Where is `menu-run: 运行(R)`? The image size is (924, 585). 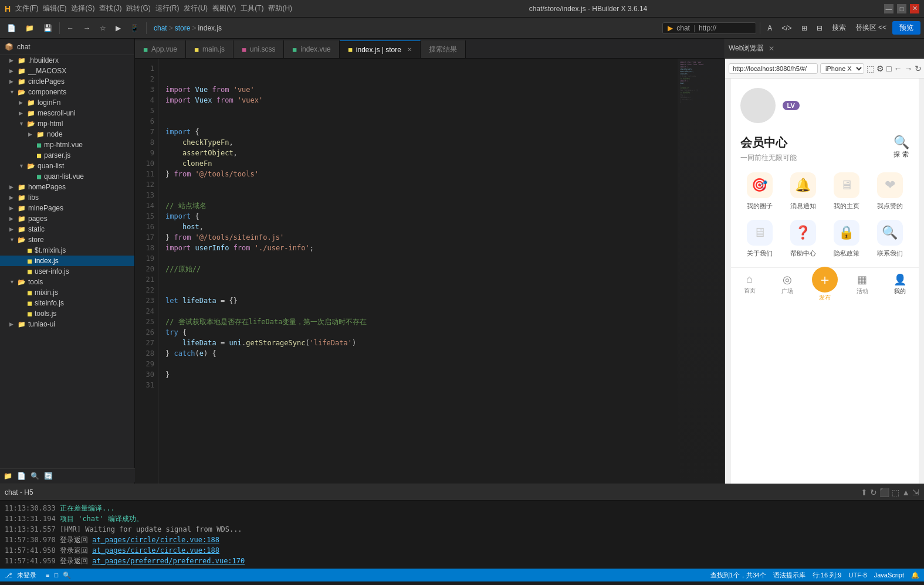
menu-run: 运行(R) is located at coordinates (168, 8).